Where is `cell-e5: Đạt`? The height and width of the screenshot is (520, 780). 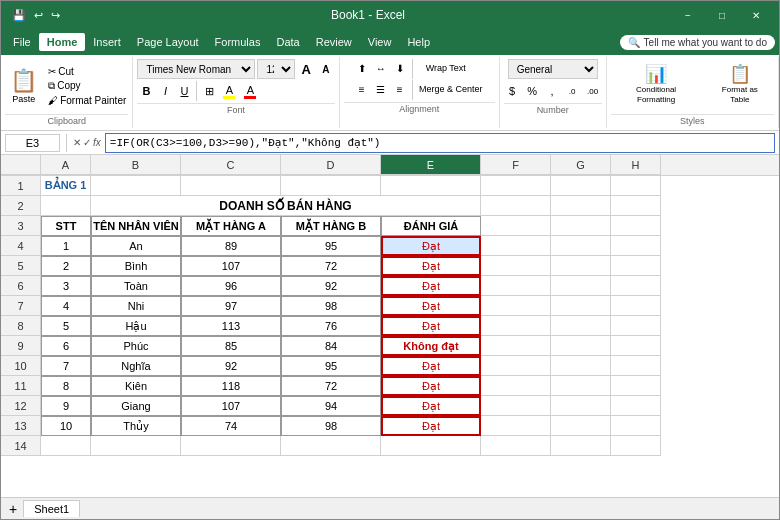 cell-e5: Đạt is located at coordinates (431, 266).